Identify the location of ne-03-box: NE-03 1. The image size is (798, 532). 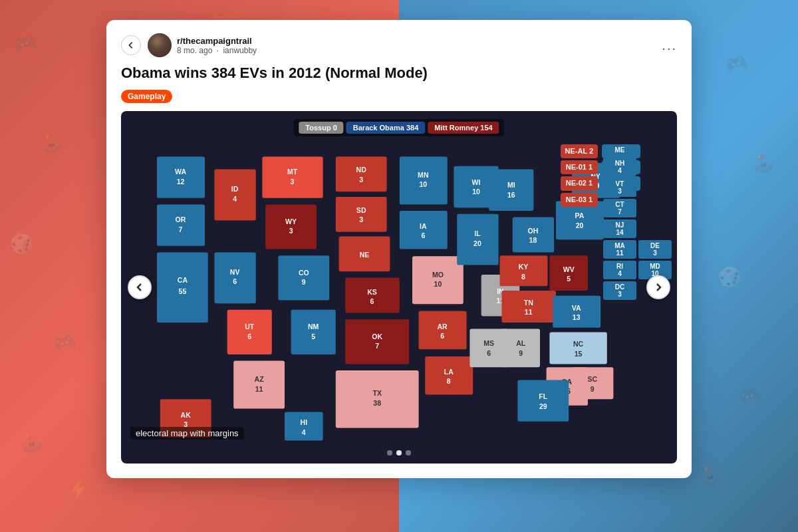
(580, 200).